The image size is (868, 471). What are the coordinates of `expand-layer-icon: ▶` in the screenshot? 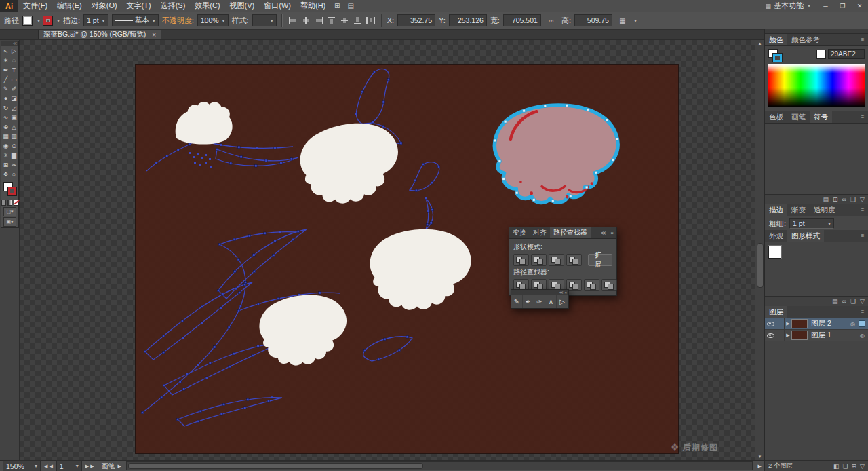 It's located at (788, 324).